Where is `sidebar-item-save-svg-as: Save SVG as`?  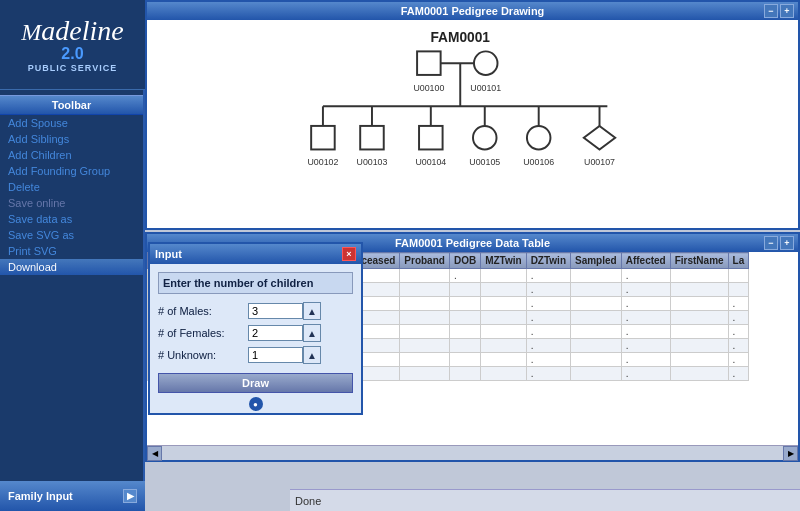 sidebar-item-save-svg-as: Save SVG as is located at coordinates (72, 235).